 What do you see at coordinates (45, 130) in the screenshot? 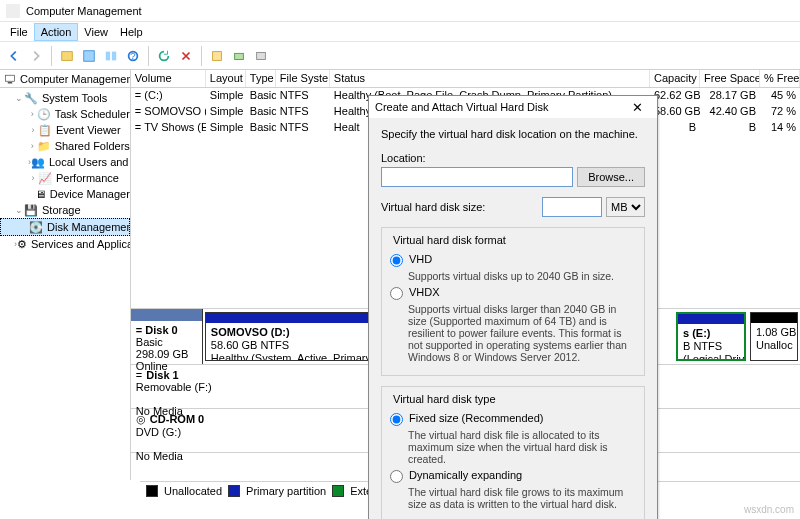
I see `event-icon: 📋` at bounding box center [45, 130].